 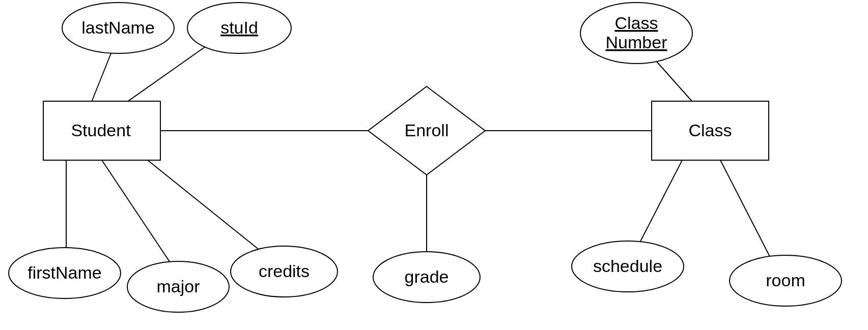 I want to click on attr-room-label: room, so click(x=785, y=280).